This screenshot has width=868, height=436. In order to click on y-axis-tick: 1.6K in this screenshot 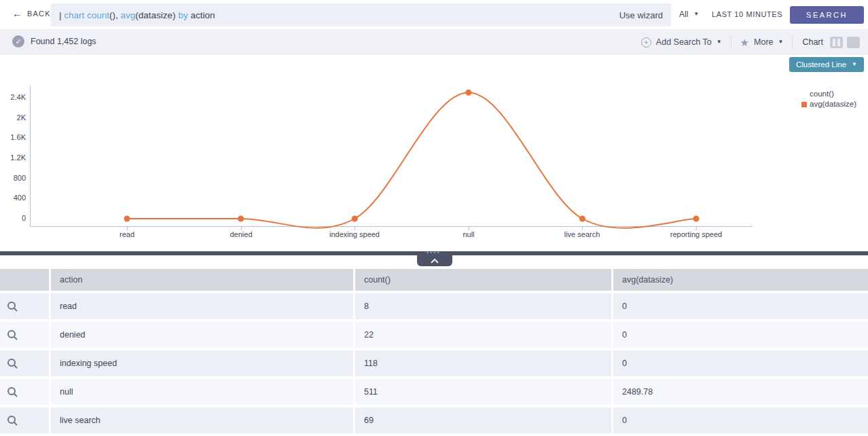, I will do `click(13, 137)`.